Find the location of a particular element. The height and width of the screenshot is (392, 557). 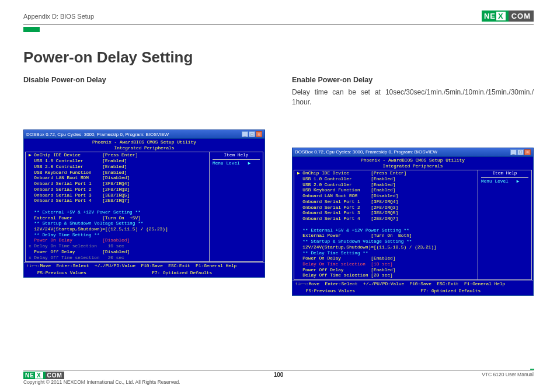

left-heading: Disable Power-on Delay is located at coordinates (144, 80).